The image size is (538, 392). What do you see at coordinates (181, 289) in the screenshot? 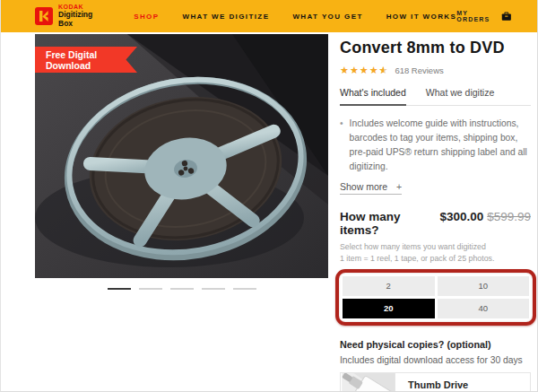
I see `carousel-indicators` at bounding box center [181, 289].